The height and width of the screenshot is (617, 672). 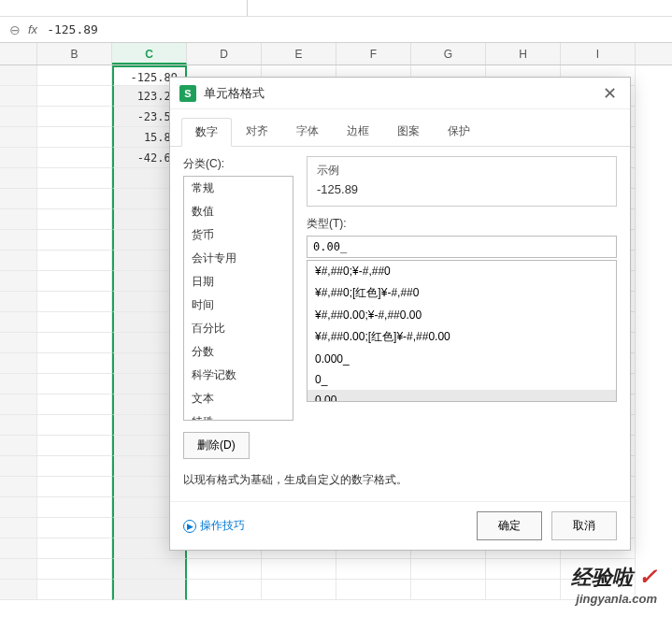 I want to click on tab-1: 对齐, so click(x=257, y=131).